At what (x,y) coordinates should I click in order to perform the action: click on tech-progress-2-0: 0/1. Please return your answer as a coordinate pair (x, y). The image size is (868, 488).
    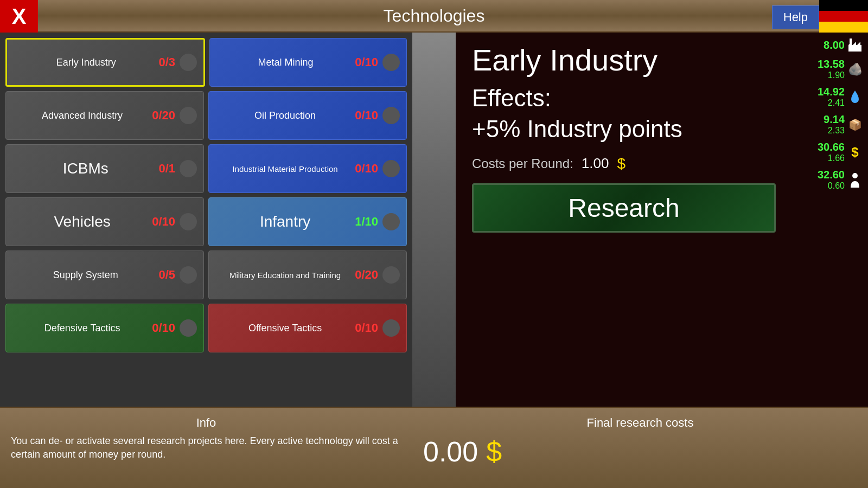
    Looking at the image, I should click on (167, 169).